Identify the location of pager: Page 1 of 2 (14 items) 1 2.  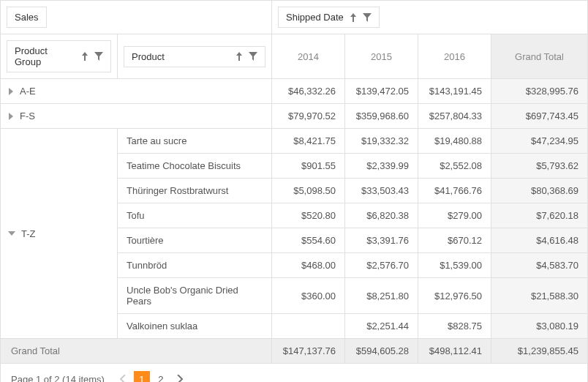
(294, 373).